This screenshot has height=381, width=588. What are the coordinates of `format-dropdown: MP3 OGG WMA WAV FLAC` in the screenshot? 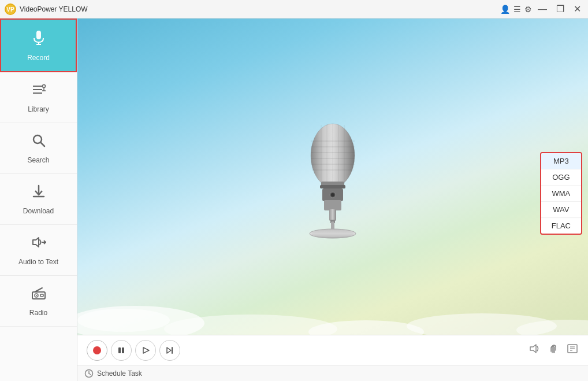 It's located at (561, 193).